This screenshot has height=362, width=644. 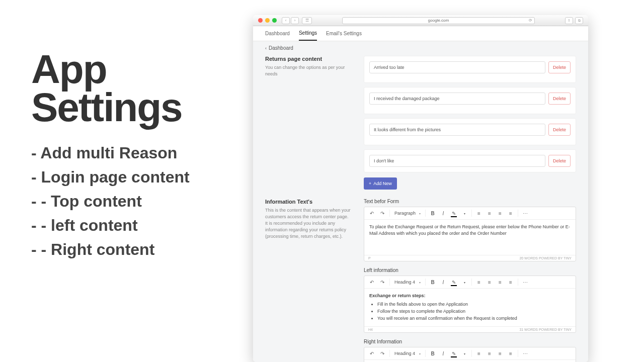 What do you see at coordinates (137, 88) in the screenshot?
I see `page-title: App Settings` at bounding box center [137, 88].